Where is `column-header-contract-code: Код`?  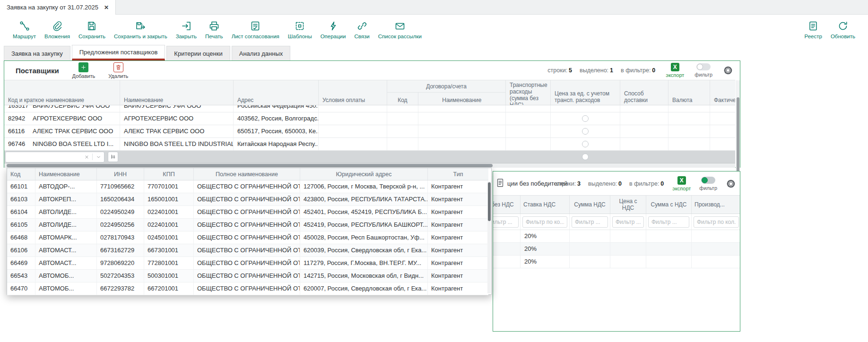 column-header-contract-code: Код is located at coordinates (403, 99).